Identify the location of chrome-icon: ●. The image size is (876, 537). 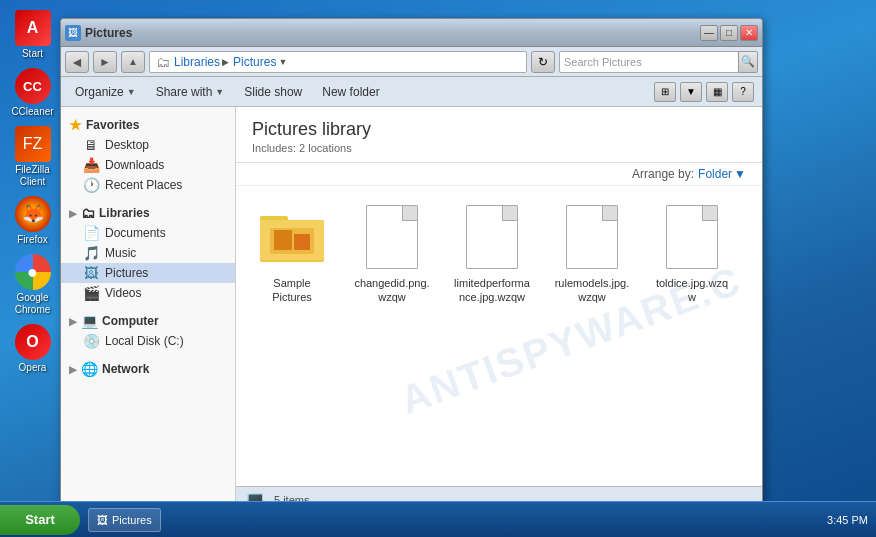
(33, 272).